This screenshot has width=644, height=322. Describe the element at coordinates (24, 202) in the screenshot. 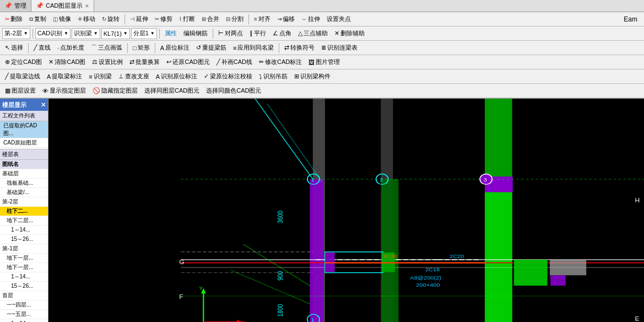

I see `floor-item-d2ceng: 第-2层` at that location.